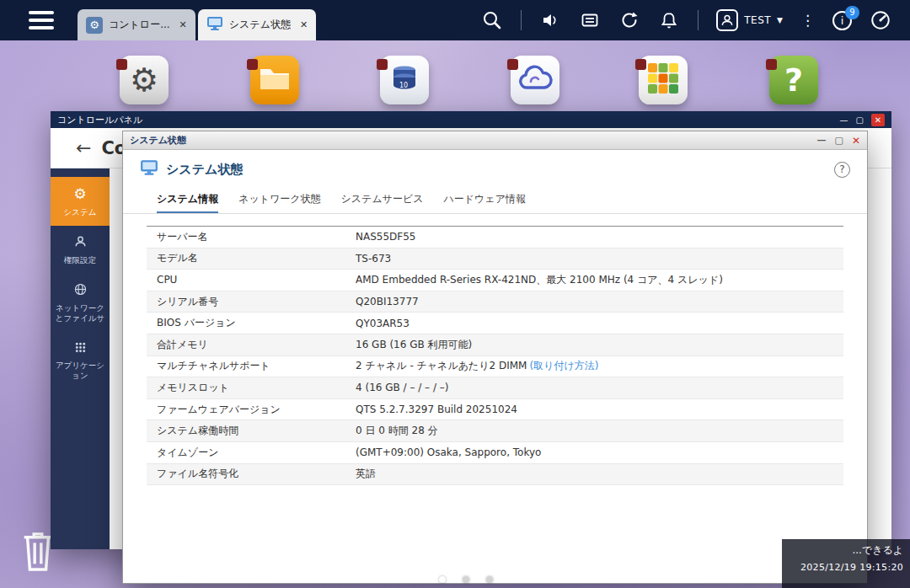 Image resolution: width=910 pixels, height=588 pixels. I want to click on help-icon: ?, so click(843, 170).